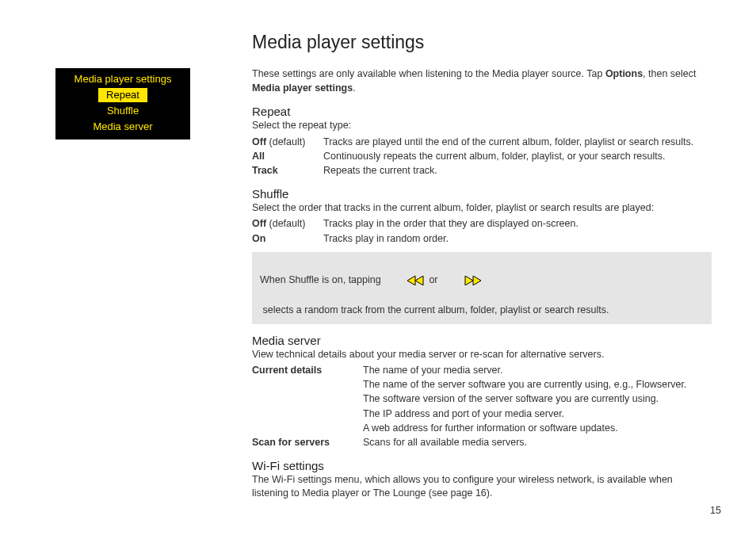  I want to click on skip-forward-icon, so click(462, 281).